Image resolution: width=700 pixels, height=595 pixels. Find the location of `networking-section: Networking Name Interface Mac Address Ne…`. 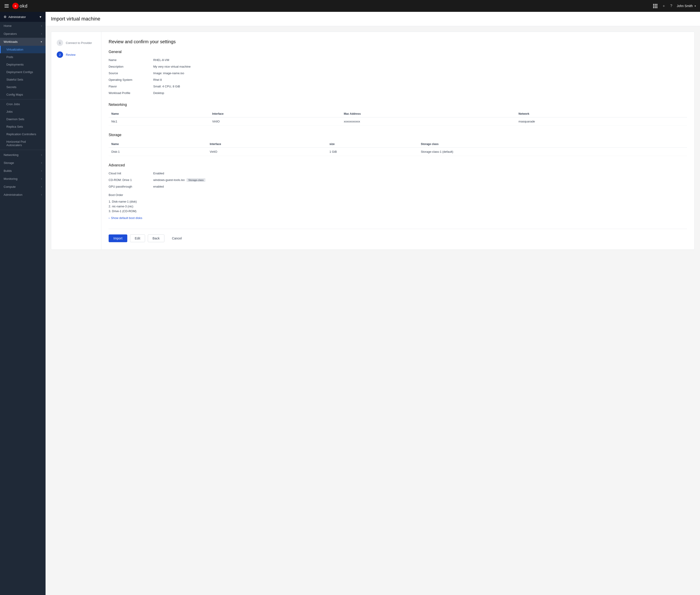

networking-section: Networking Name Interface Mac Address Ne… is located at coordinates (398, 114).